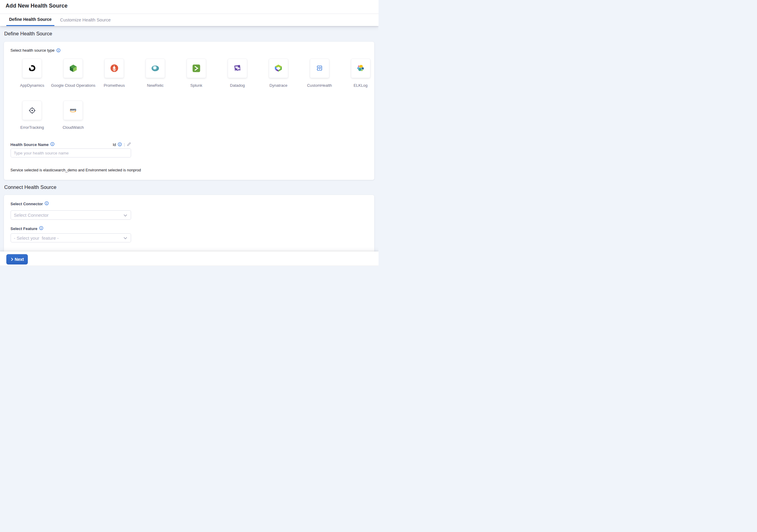 The width and height of the screenshot is (757, 532). I want to click on health-source-type-item: Dynatrace, so click(278, 73).